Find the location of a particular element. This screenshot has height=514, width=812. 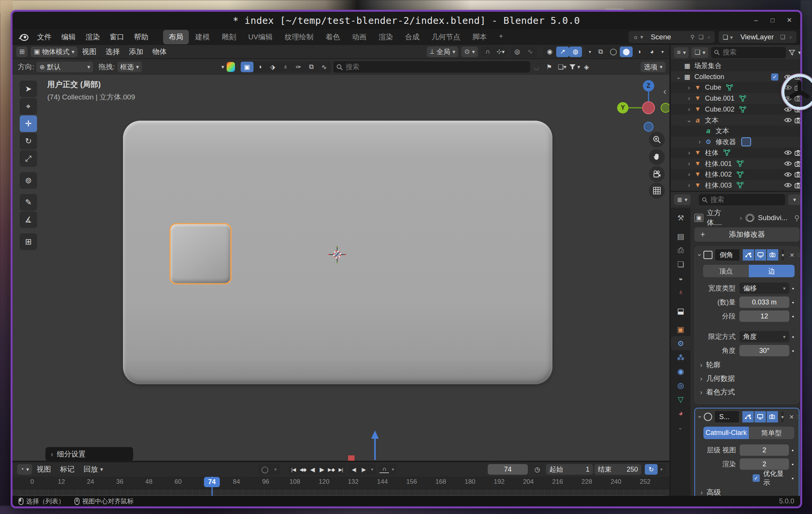

workspace-tab: 雕刻 is located at coordinates (229, 37).